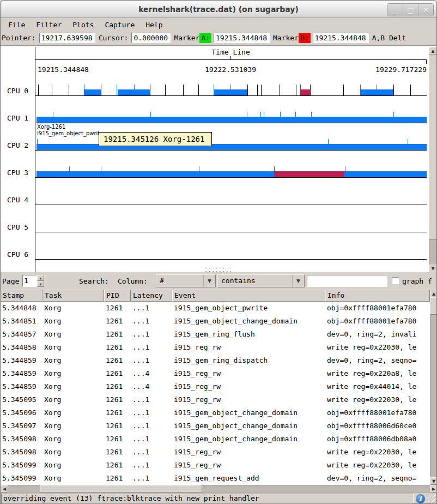 This screenshot has height=504, width=437. I want to click on column-header-latency: Latency, so click(151, 296).